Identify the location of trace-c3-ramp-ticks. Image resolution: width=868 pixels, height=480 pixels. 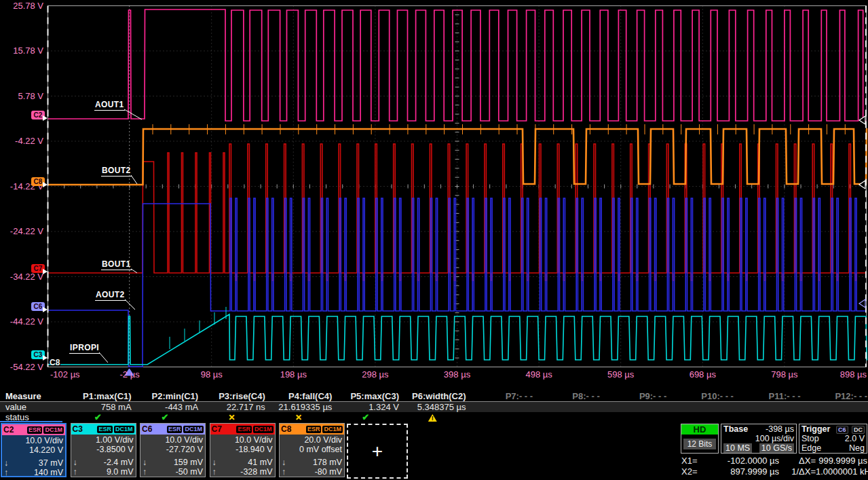
(198, 328).